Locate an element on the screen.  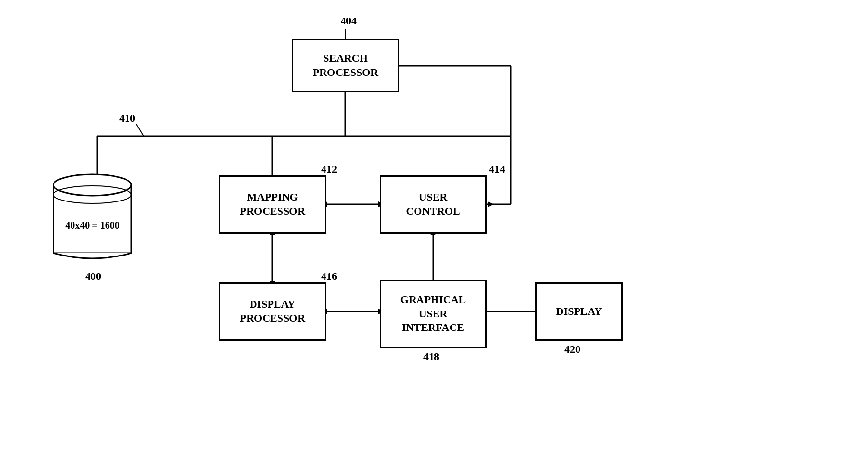
label-400: 400 is located at coordinates (93, 276).